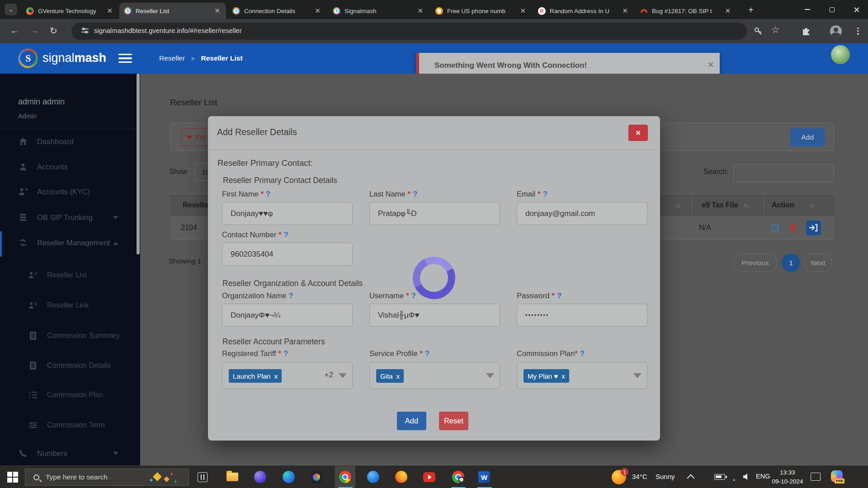 Image resolution: width=868 pixels, height=488 pixels. What do you see at coordinates (435, 315) in the screenshot?
I see `username-input: Vishal╫μΦ♥` at bounding box center [435, 315].